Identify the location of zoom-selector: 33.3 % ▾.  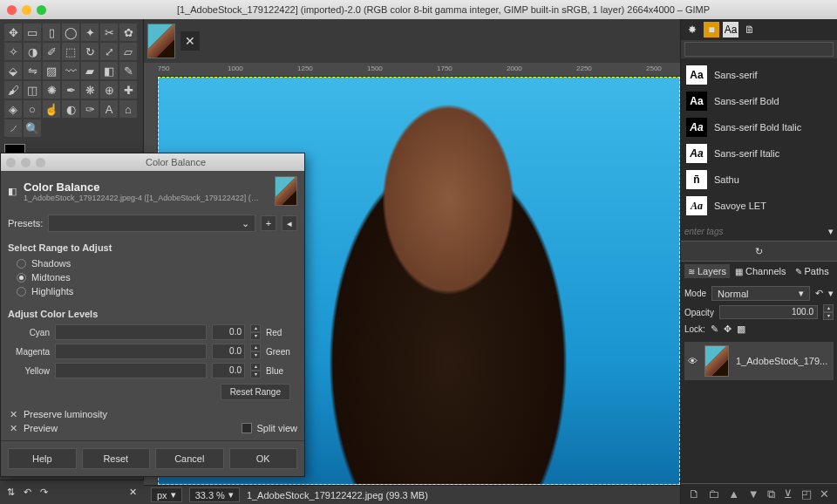
(214, 495).